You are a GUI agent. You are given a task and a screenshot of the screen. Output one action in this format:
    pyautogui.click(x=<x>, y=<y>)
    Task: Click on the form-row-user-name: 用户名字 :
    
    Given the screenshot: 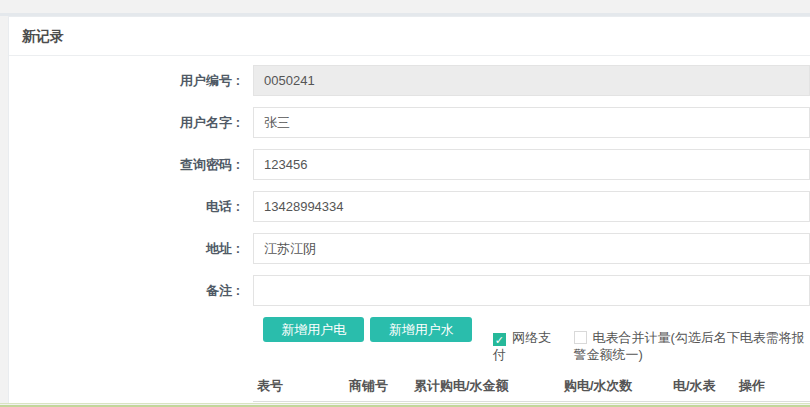 What is the action you would take?
    pyautogui.click(x=410, y=122)
    